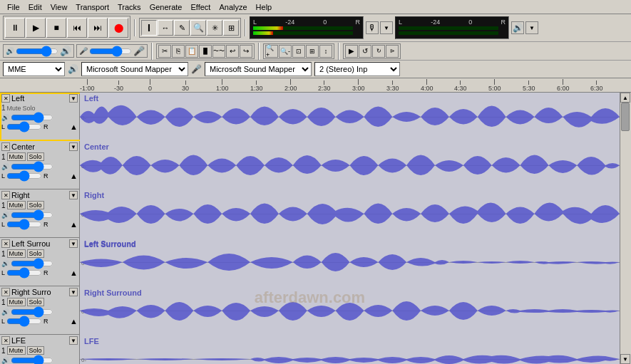 The width and height of the screenshot is (631, 364). Describe the element at coordinates (32, 215) in the screenshot. I see `right-gain-slider` at that location.